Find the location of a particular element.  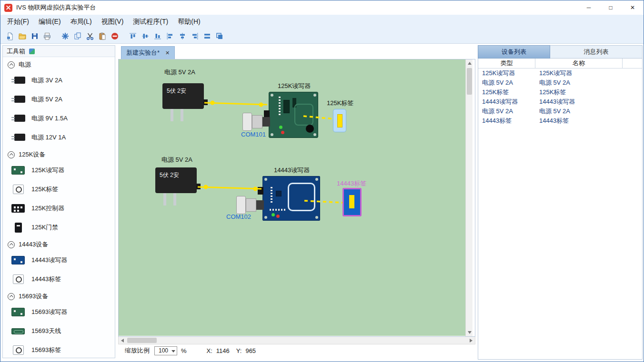

toolbox-section-14443: 14443设备 is located at coordinates (59, 245).